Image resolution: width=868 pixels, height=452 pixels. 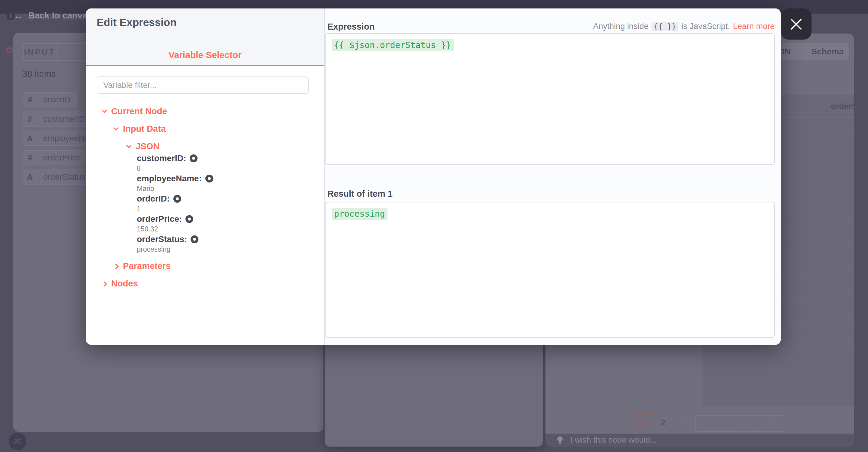 What do you see at coordinates (137, 22) in the screenshot?
I see `modal-title: Edit Expression` at bounding box center [137, 22].